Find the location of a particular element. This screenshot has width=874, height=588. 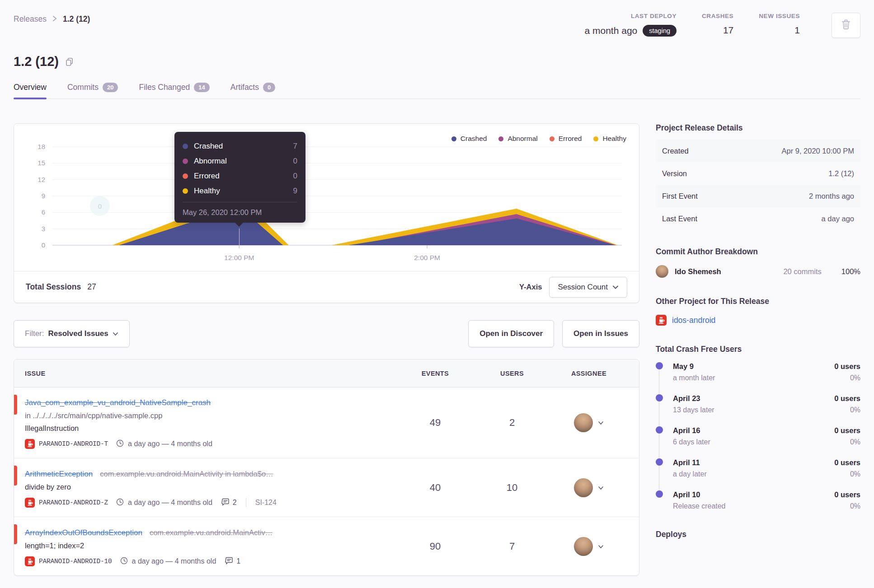

users-count: 2 is located at coordinates (512, 423).